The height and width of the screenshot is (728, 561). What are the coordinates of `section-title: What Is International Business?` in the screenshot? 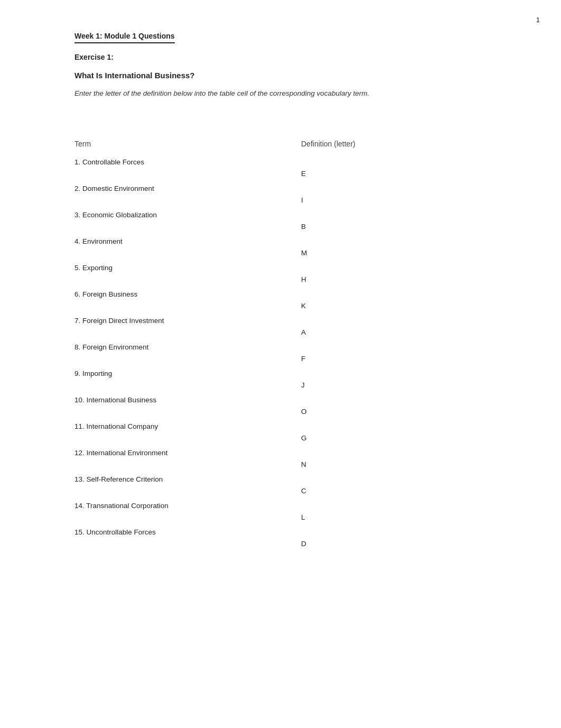 It's located at (280, 75).